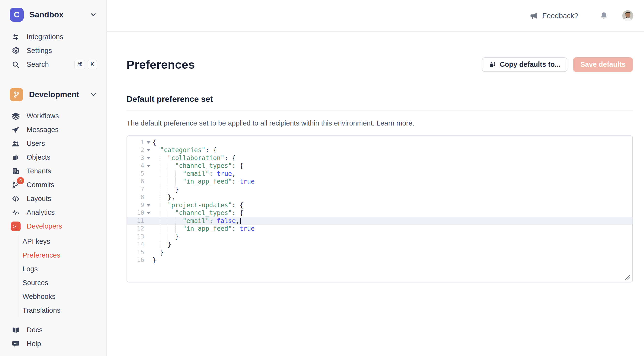 This screenshot has width=644, height=356. Describe the element at coordinates (198, 213) in the screenshot. I see `code-text: "channel_types": {` at that location.